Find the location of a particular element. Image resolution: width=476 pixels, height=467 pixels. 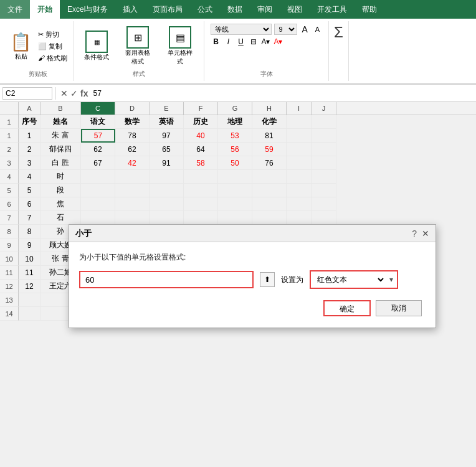

cell-a-10: 10 is located at coordinates (30, 259).